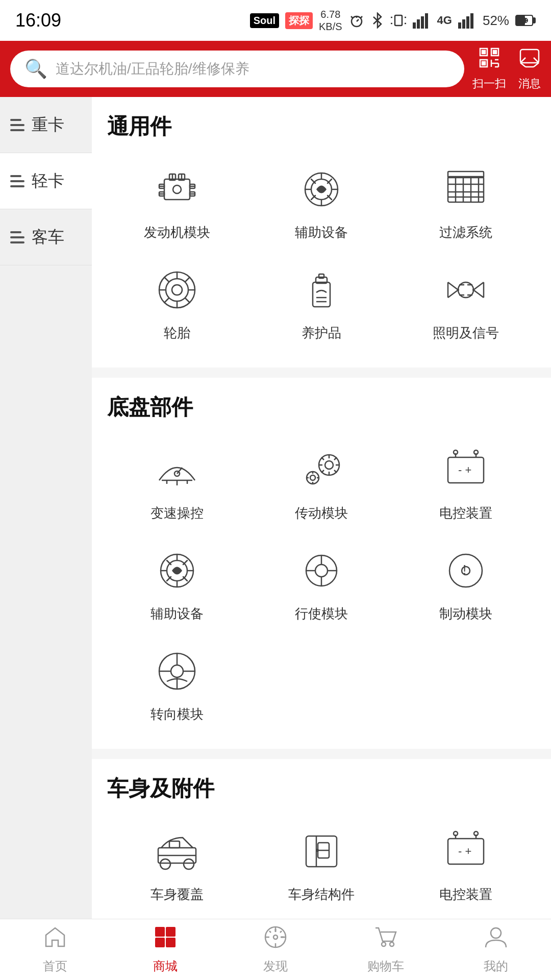 The height and width of the screenshot is (980, 551). I want to click on item-filter-system: 过滤系统, so click(466, 201).